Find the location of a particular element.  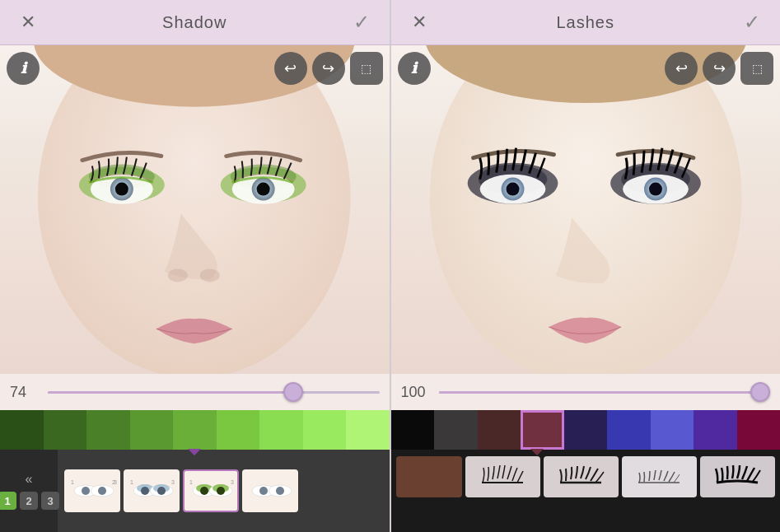

lashes-header: ✕ Lashes ✓ is located at coordinates (586, 23).